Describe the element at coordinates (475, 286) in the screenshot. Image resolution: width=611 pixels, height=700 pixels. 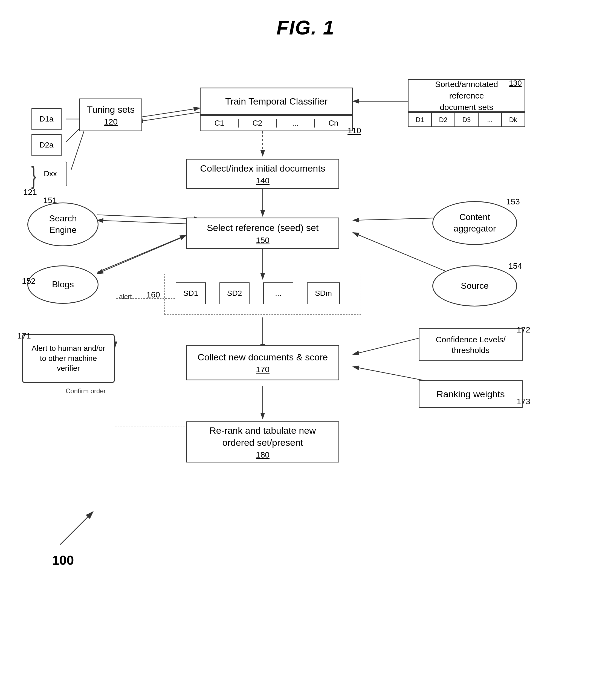
I see `source-oval: Source` at that location.